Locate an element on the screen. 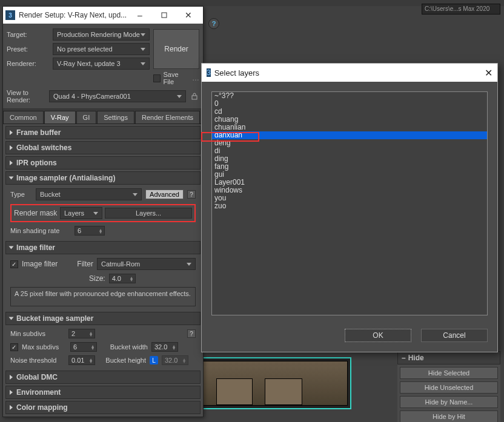  min-subdivs-spinner: 2 is located at coordinates (82, 334).